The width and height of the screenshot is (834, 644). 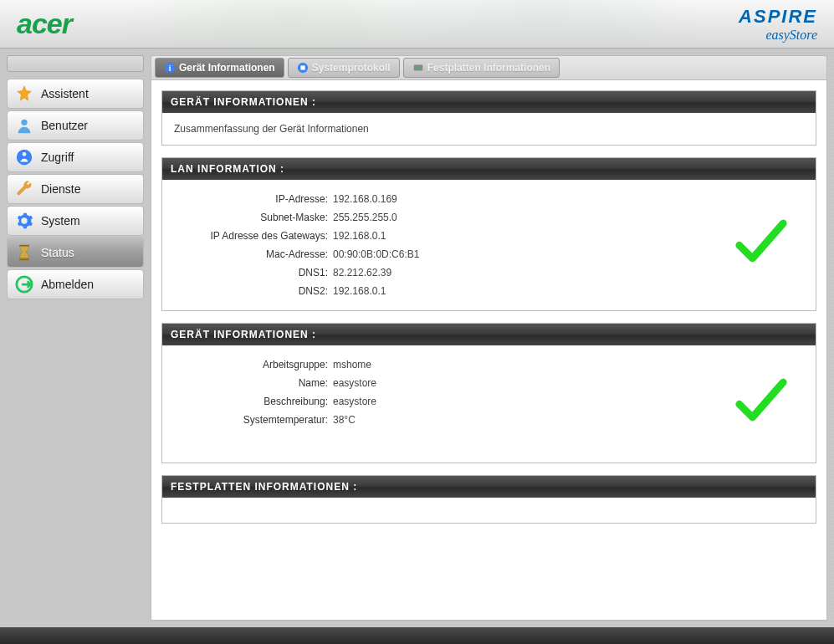 I want to click on info-value: 255.255.255.0, so click(x=365, y=217).